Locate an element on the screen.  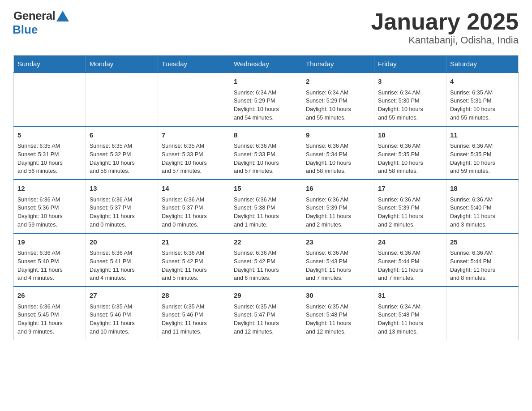
day-info-text: Sunset: 5:37 PM is located at coordinates (122, 208).